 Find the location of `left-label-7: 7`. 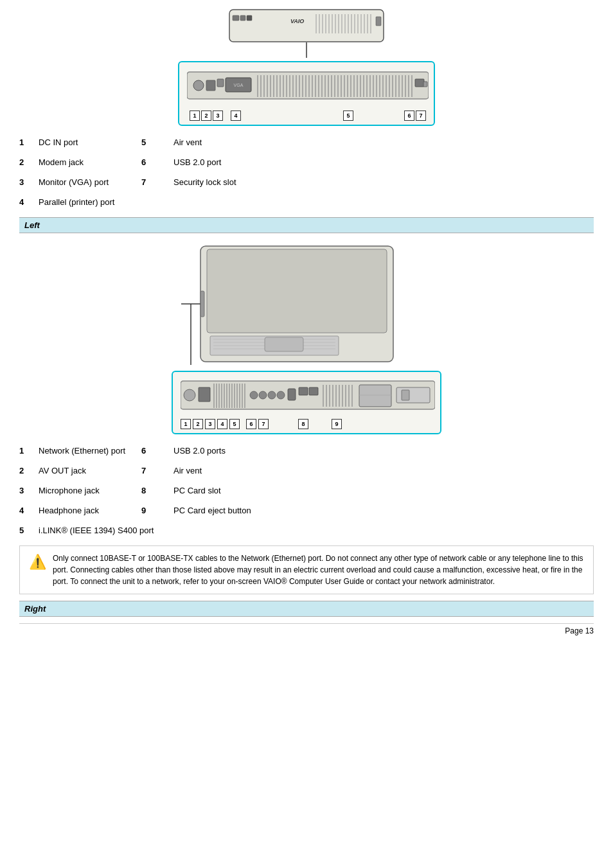

left-label-7: 7 is located at coordinates (263, 424).